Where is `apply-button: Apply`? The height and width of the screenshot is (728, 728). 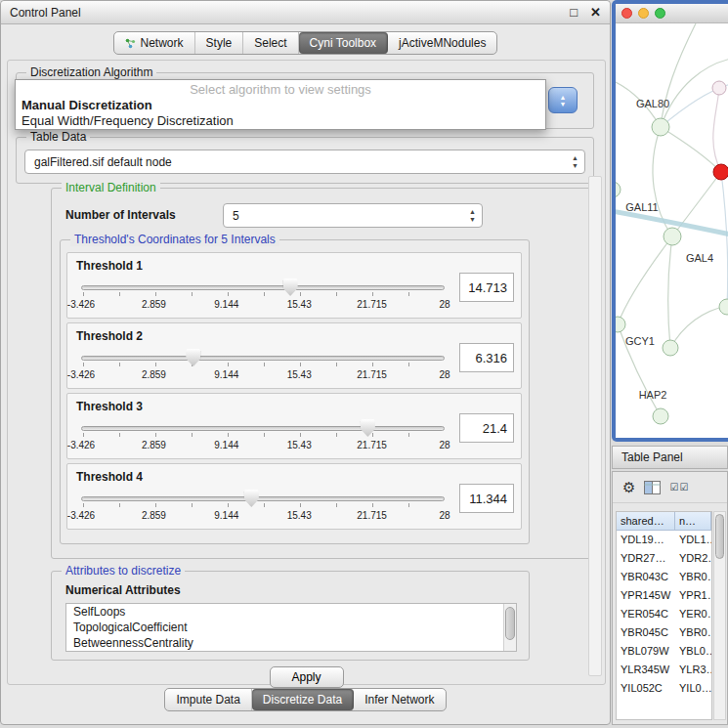
apply-button: Apply is located at coordinates (306, 677).